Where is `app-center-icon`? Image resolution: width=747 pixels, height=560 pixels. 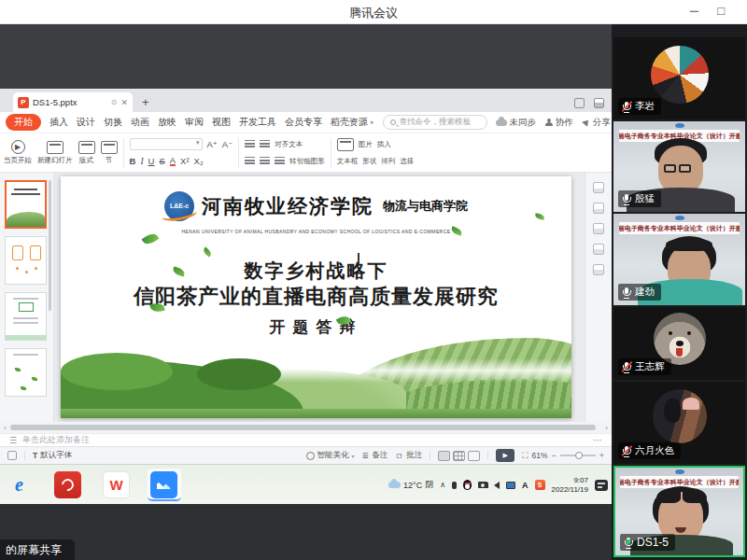 app-center-icon is located at coordinates (599, 103).